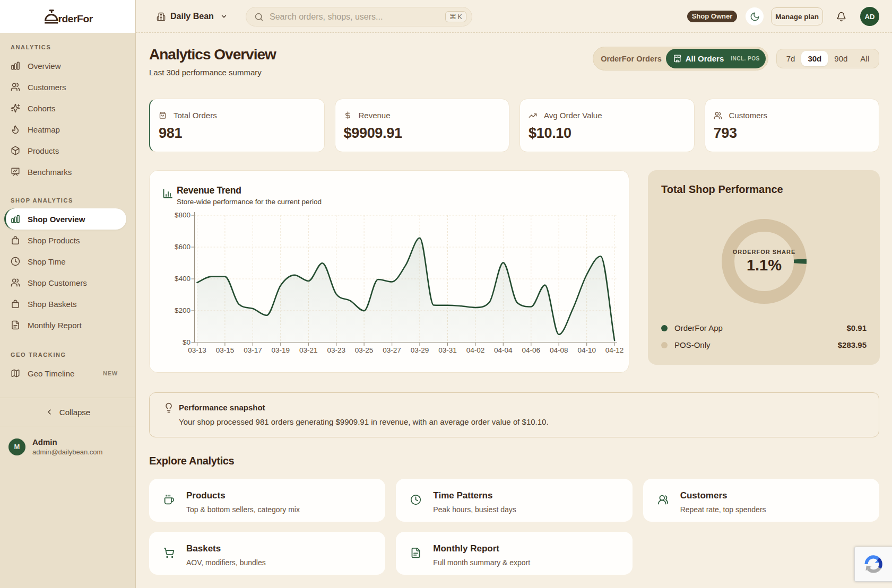  I want to click on svg-text: 03-15, so click(225, 350).